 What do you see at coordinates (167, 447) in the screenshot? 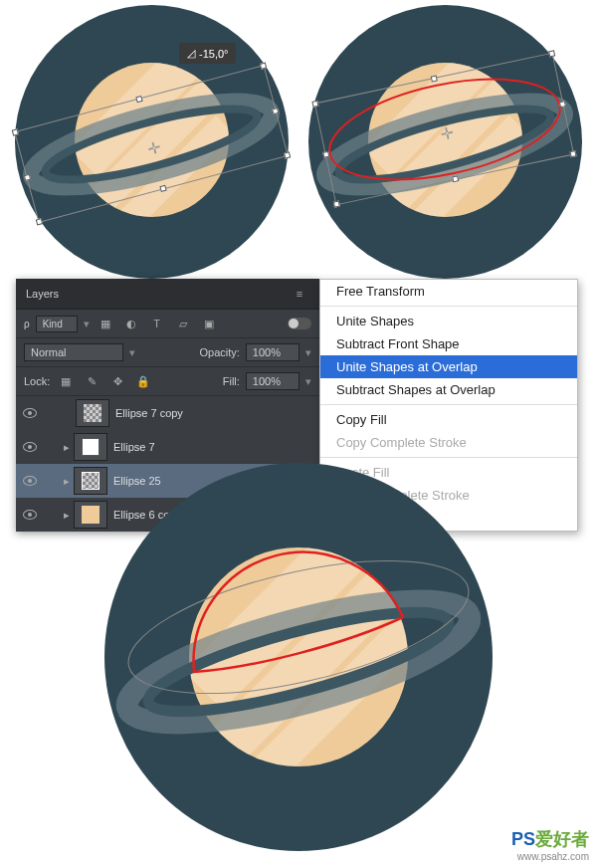
I see `layer-item: ▸ Ellipse 7` at bounding box center [167, 447].